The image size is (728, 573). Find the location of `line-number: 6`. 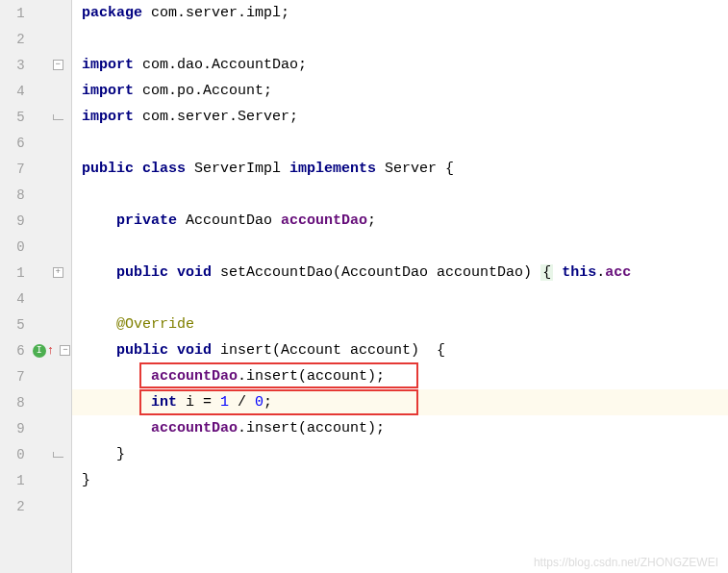

line-number: 6 is located at coordinates (14, 351).